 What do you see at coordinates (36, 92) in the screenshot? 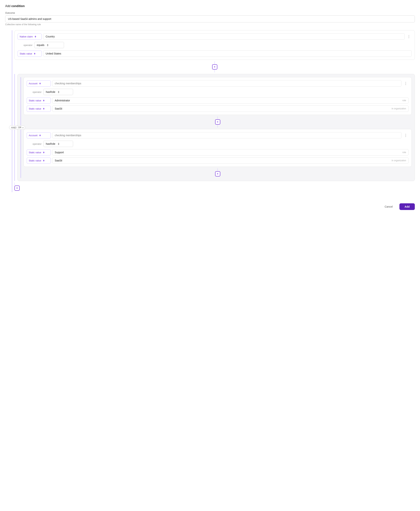
I see `rule2-operator-label: operator` at bounding box center [36, 92].